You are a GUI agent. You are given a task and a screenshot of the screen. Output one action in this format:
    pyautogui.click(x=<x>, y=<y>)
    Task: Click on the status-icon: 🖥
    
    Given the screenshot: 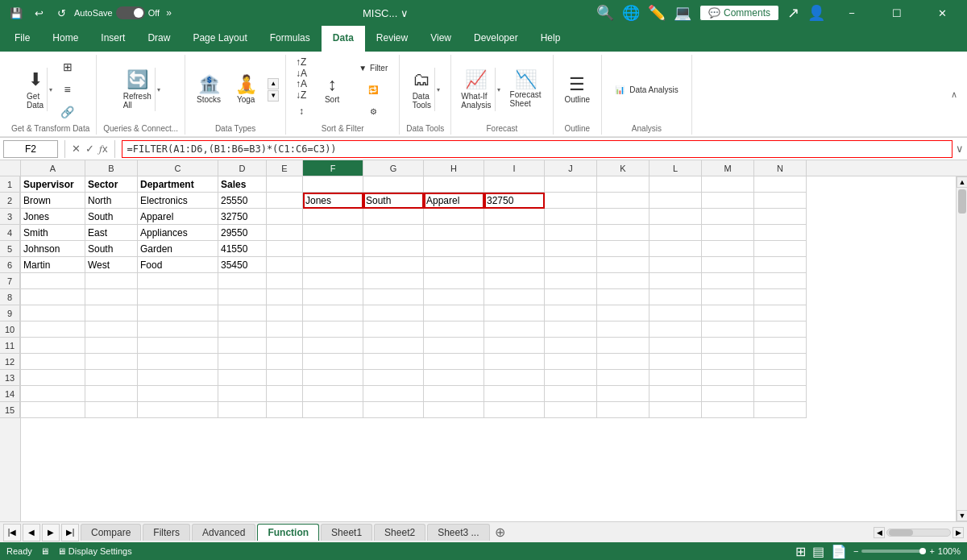 What is the action you would take?
    pyautogui.click(x=45, y=551)
    